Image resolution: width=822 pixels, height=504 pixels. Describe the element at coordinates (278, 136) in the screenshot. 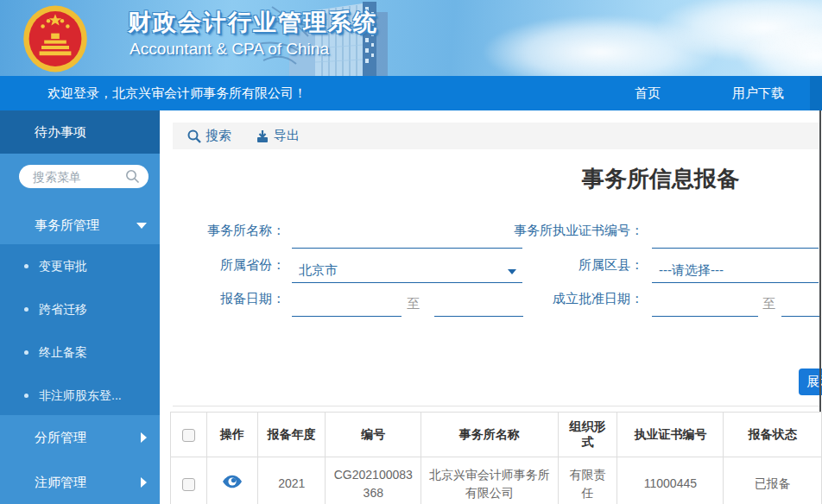

I see `export-button: 导出` at that location.